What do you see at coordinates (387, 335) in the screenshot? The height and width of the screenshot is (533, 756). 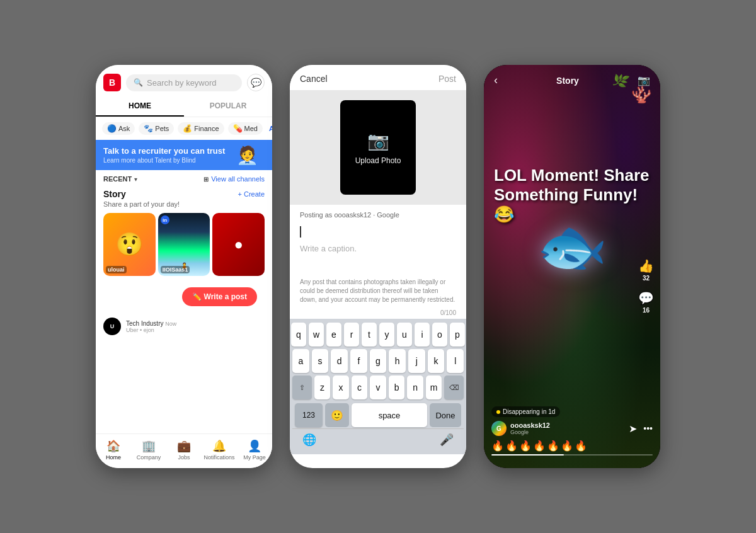 I see `key-y: y` at bounding box center [387, 335].